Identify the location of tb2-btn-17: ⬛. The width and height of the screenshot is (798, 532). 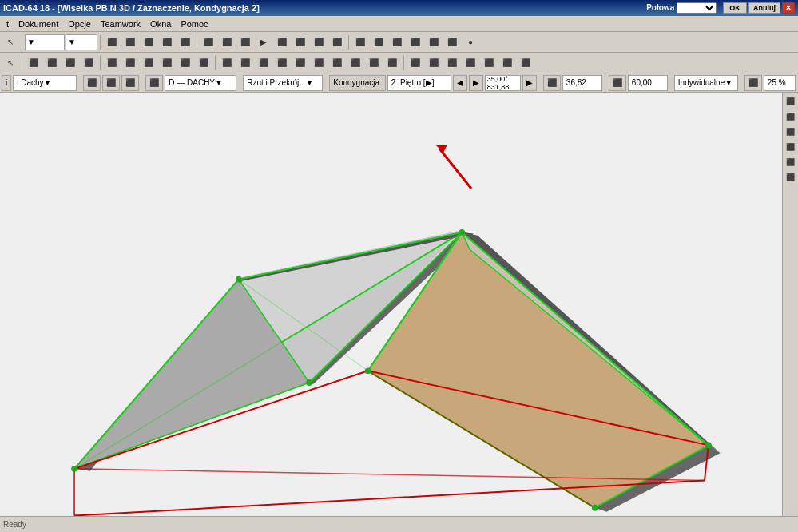
(319, 63).